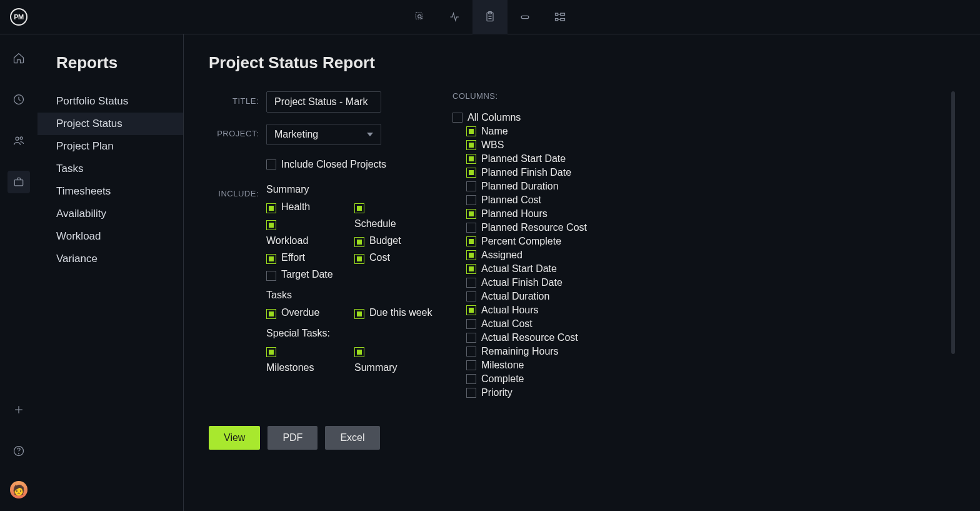 The height and width of the screenshot is (511, 980). What do you see at coordinates (471, 200) in the screenshot?
I see `column-planned-cost-checkbox` at bounding box center [471, 200].